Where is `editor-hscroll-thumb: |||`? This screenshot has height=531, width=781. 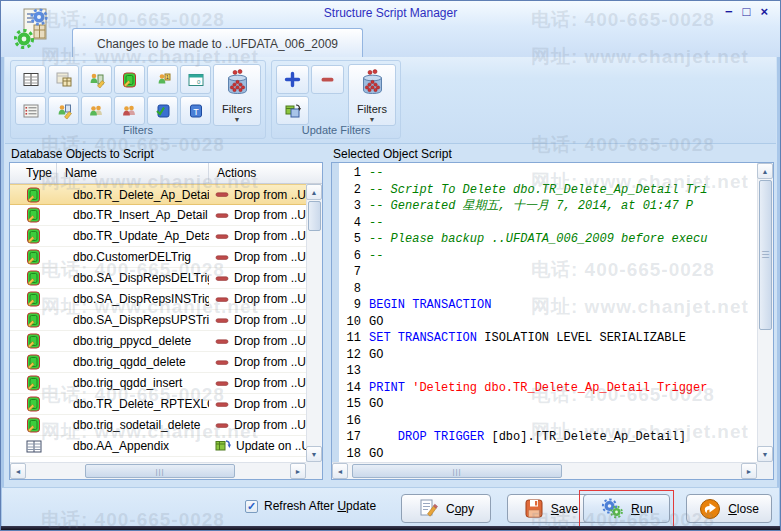 editor-hscroll-thumb: ||| is located at coordinates (457, 471).